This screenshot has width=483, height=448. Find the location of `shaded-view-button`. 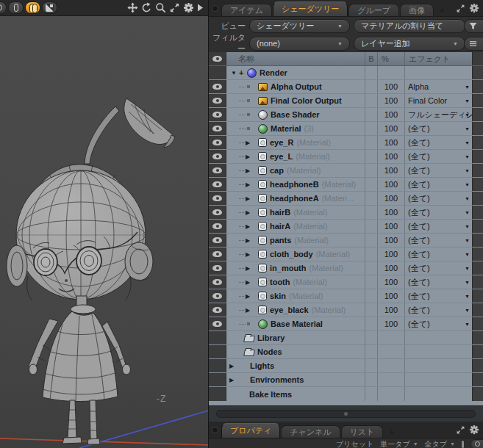

shaded-view-button is located at coordinates (50, 7).